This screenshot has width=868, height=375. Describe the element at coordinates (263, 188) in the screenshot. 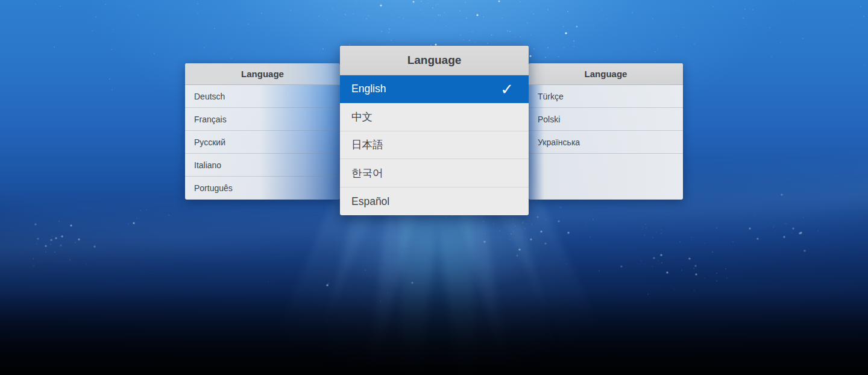

I see `language-option-portugues: Português` at that location.